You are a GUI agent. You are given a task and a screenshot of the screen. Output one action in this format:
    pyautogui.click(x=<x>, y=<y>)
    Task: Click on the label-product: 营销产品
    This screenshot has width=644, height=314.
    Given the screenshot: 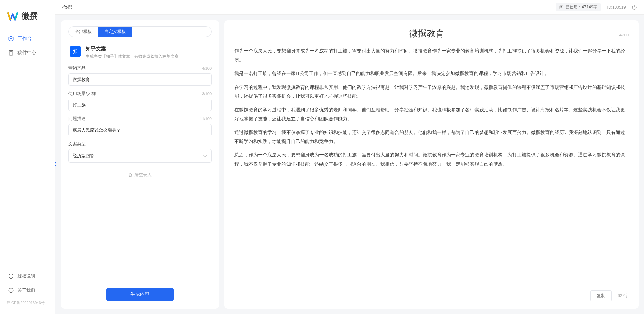 What is the action you would take?
    pyautogui.click(x=77, y=68)
    